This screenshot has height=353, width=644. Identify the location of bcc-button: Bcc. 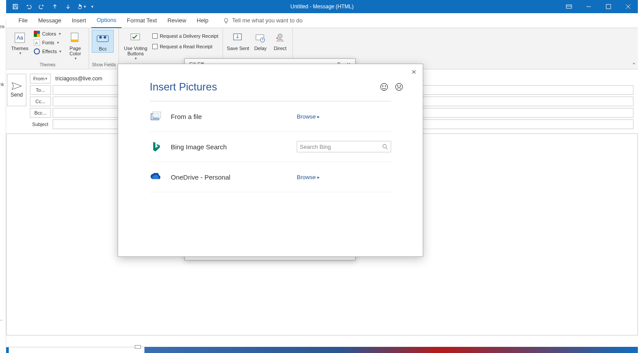
(103, 41).